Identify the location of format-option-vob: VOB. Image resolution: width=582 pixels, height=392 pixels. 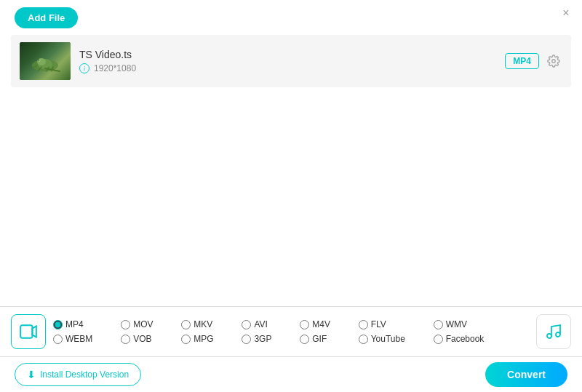
(151, 339).